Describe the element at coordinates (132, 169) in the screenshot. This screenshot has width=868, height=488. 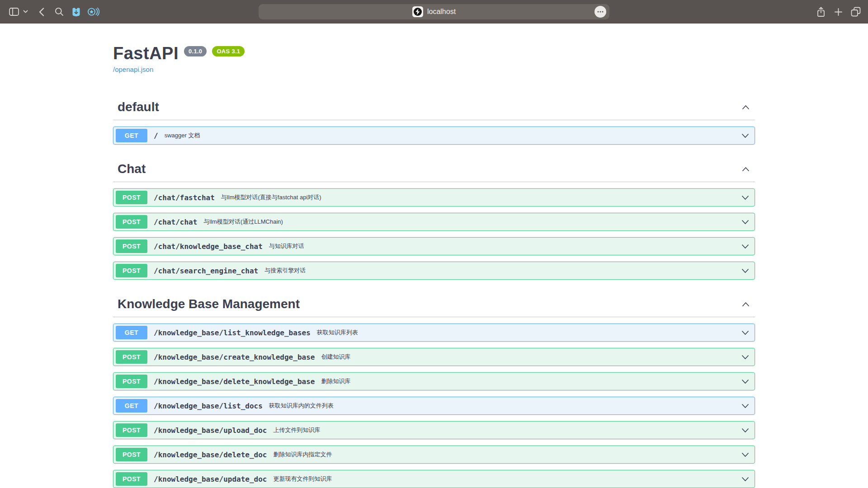
I see `section-title: Chat` at that location.